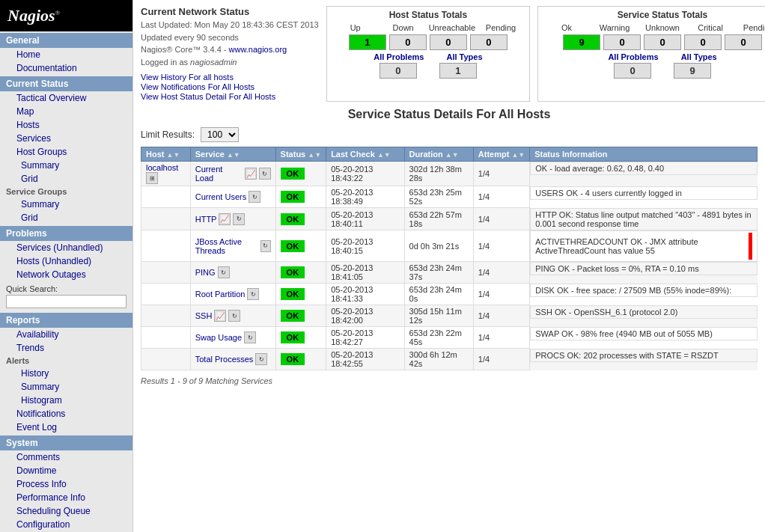  Describe the element at coordinates (502, 154) in the screenshot. I see `col-attempt: Attempt ▲▼` at that location.